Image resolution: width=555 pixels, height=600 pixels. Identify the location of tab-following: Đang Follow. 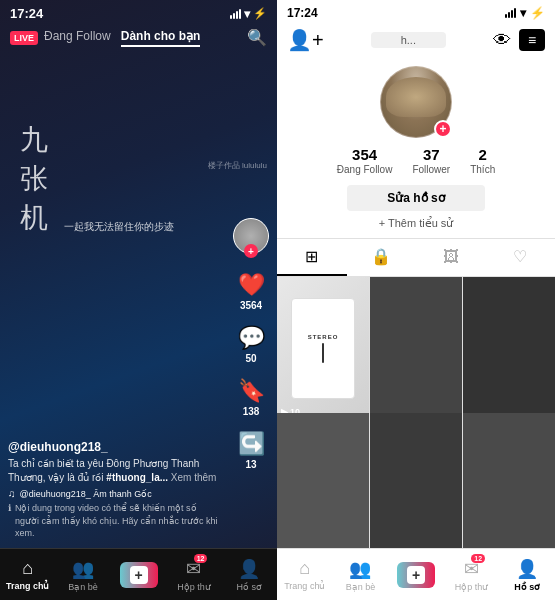
(78, 38).